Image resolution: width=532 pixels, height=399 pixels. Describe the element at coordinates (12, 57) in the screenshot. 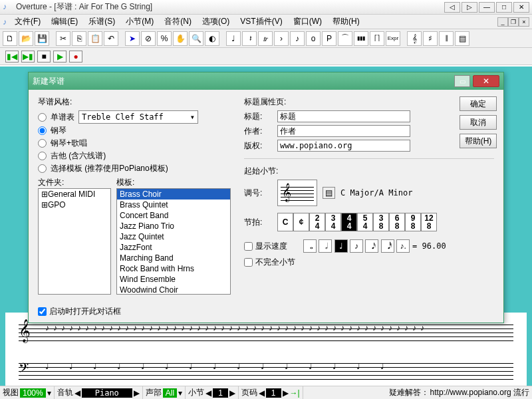

I see `rewind-button: ▮◀` at that location.